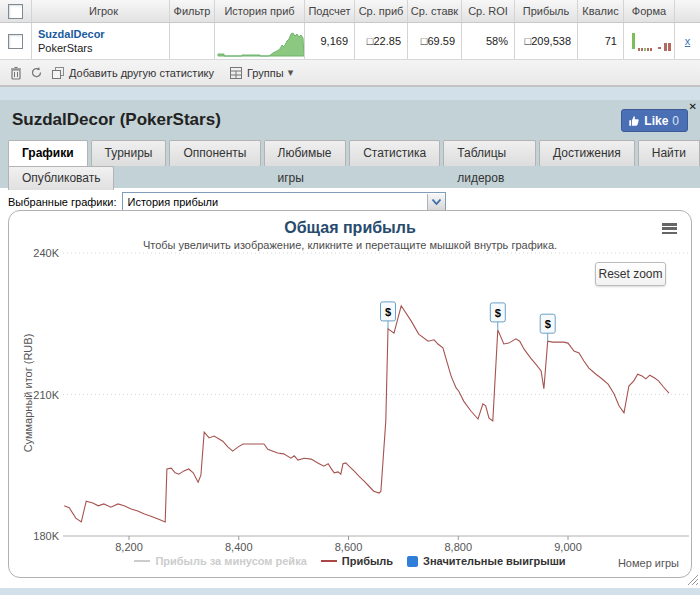 This screenshot has height=595, width=700. I want to click on profit-history-sparkline, so click(260, 42).